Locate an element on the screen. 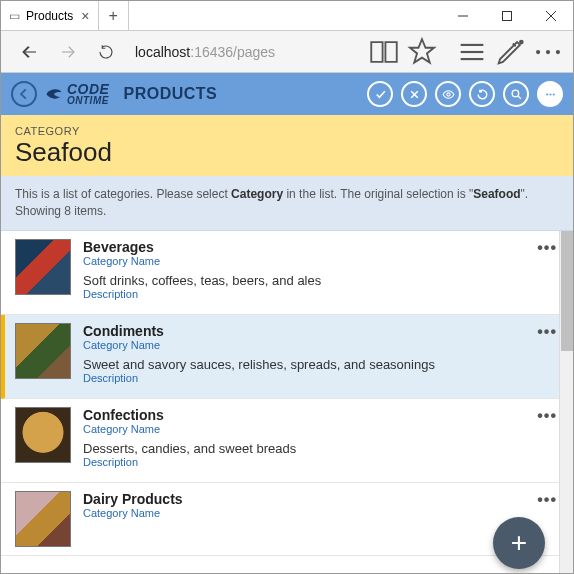  item-description: Sweet and savory sauces, relishes, sprea… is located at coordinates (303, 364).